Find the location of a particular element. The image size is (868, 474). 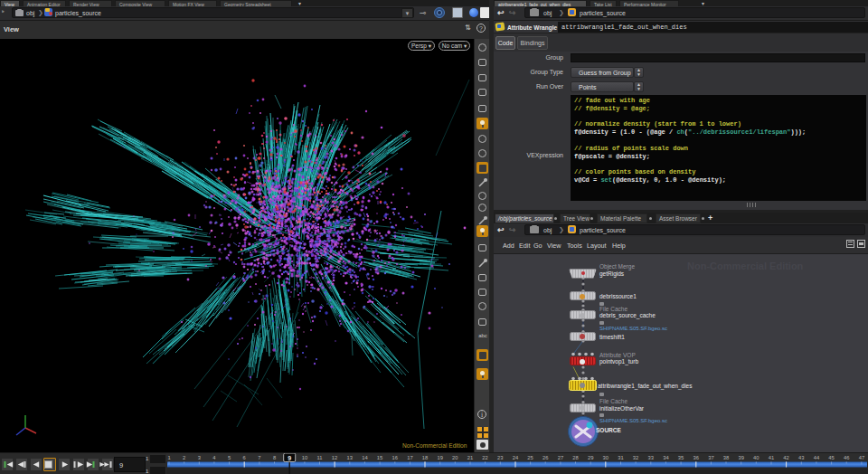

svg-text: 47 is located at coordinates (862, 458).